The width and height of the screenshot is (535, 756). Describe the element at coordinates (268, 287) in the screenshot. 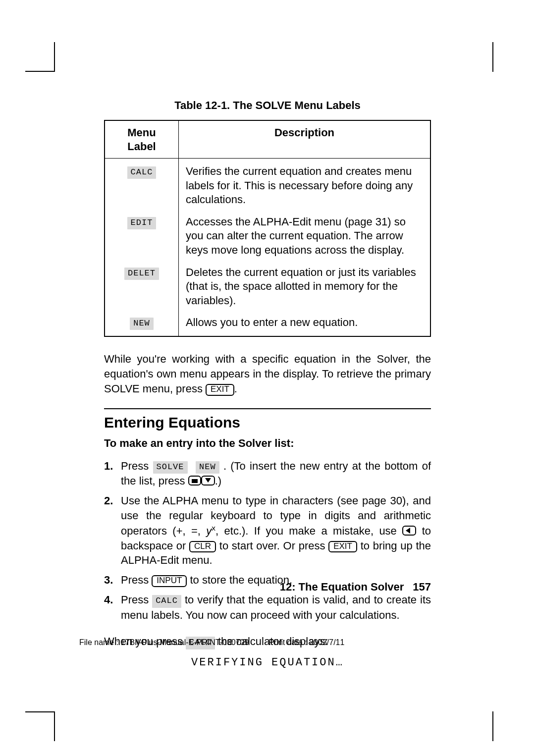

I see `table-row: DELET Deletes the current equation or ju…` at that location.